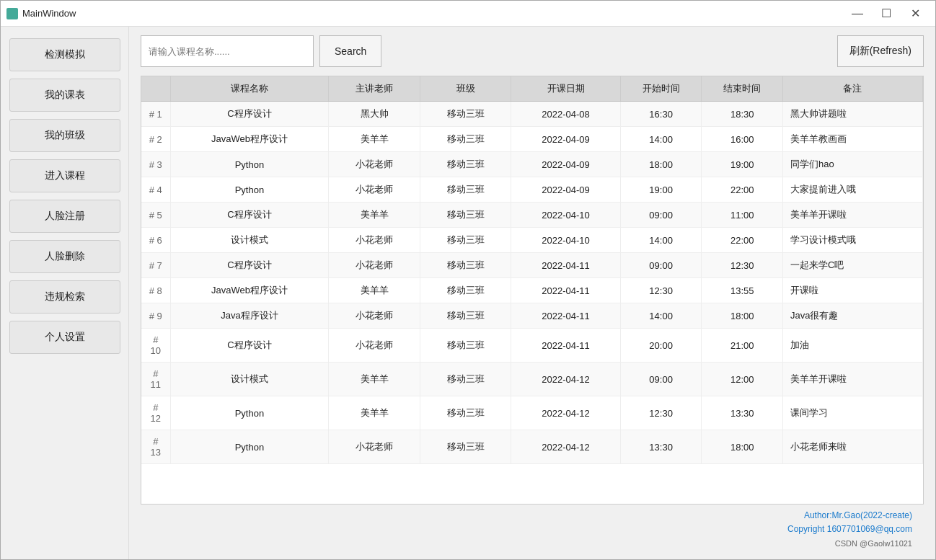 This screenshot has width=936, height=560. Describe the element at coordinates (532, 291) in the screenshot. I see `table-row: # 8 JavaWeb程序设计 美羊羊 移动三班 2022-04-11 12:3…` at that location.